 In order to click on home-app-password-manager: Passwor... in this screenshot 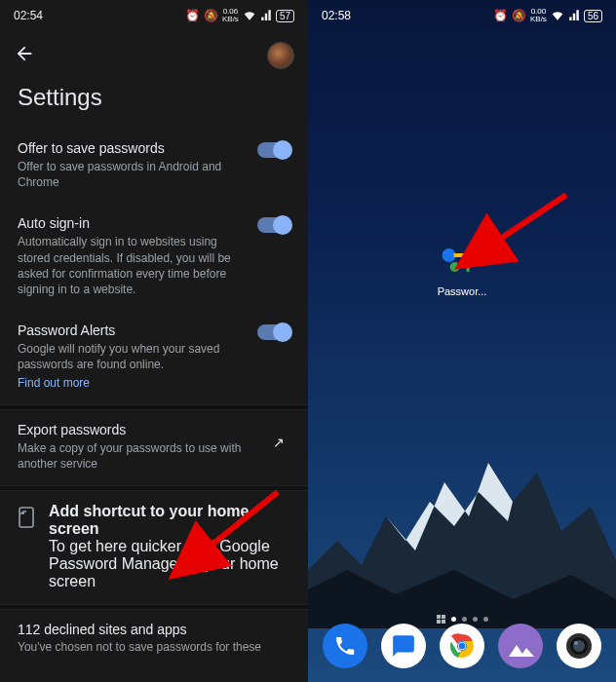, I will do `click(462, 268)`.